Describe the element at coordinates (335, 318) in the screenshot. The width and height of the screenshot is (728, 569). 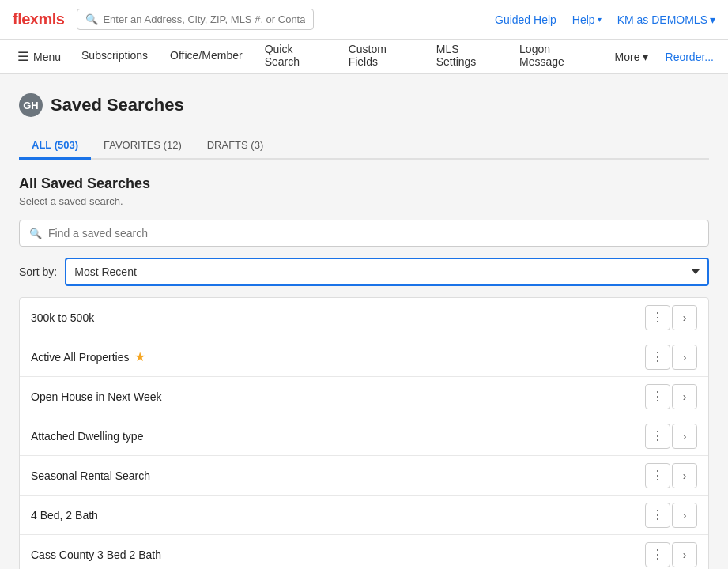
I see `list-item-name: 300k to 500k` at that location.